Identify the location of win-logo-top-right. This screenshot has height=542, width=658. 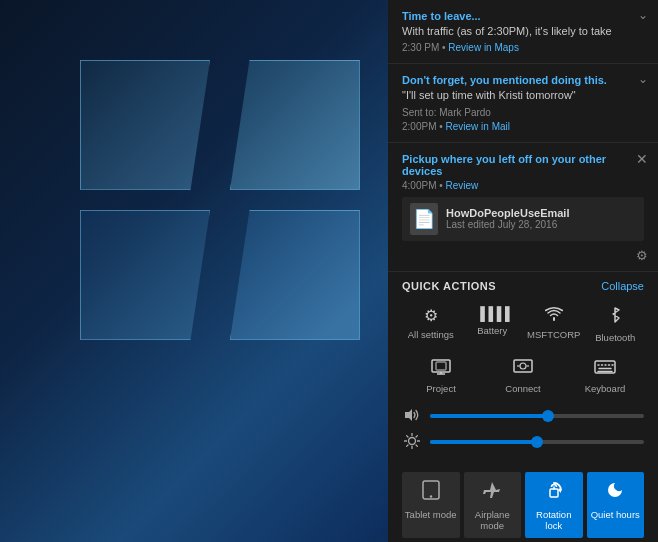
(295, 125).